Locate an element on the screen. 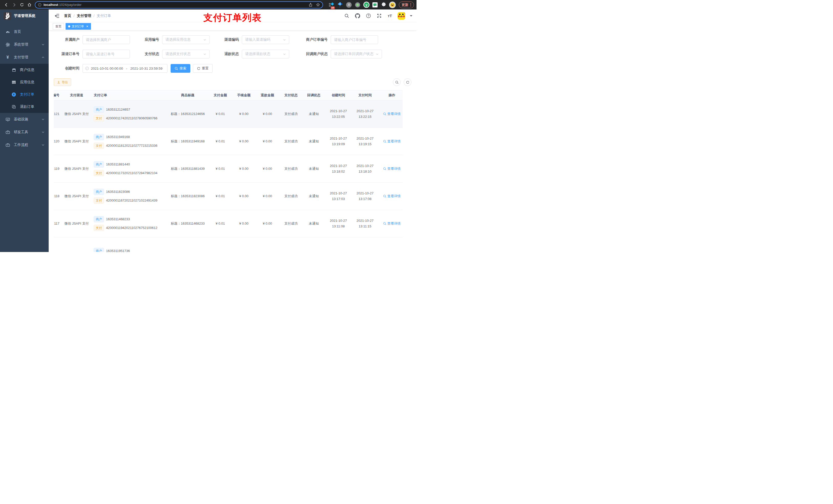 This screenshot has height=504, width=833. profile-avatar is located at coordinates (392, 5).